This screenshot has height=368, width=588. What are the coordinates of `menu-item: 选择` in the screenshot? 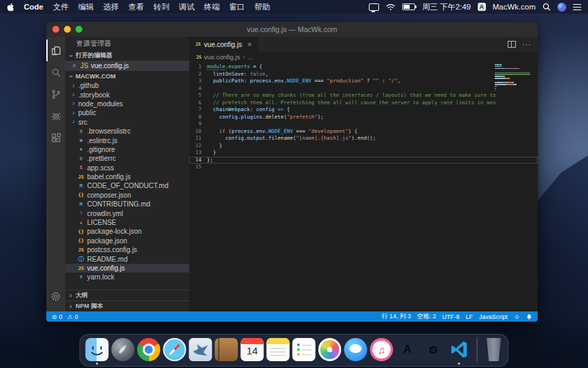 It's located at (112, 7).